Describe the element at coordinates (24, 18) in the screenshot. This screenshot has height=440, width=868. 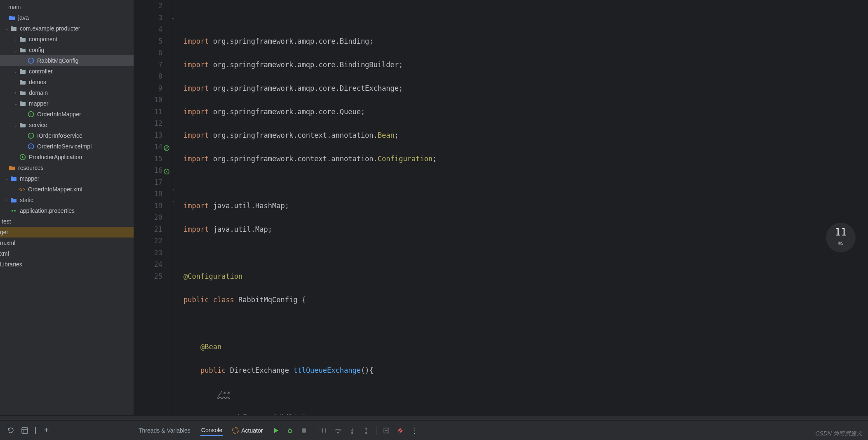
I see `tree-label: java` at that location.